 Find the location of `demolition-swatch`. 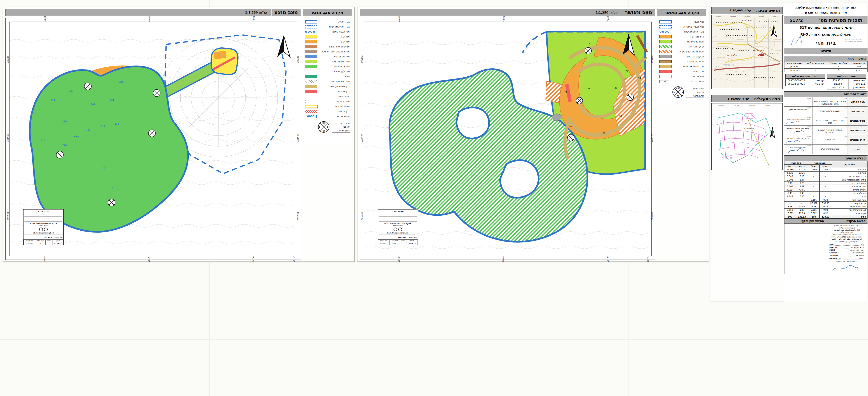

demolition-swatch is located at coordinates (311, 106).